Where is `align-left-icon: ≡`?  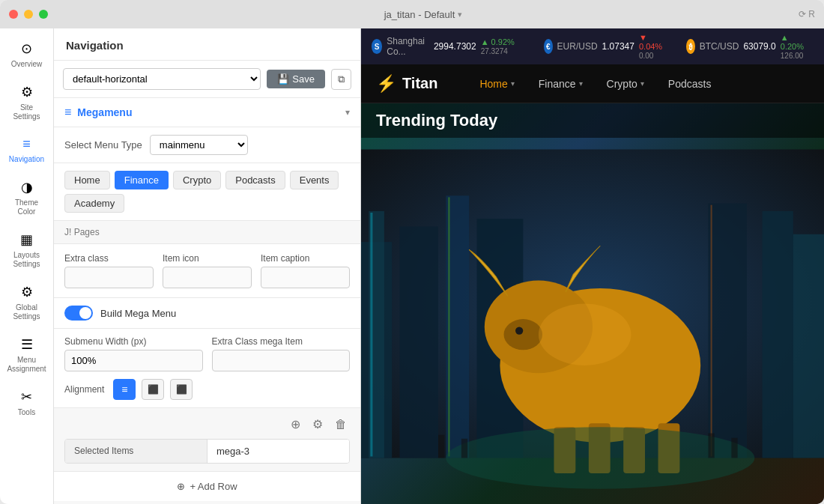 align-left-icon: ≡ is located at coordinates (124, 389).